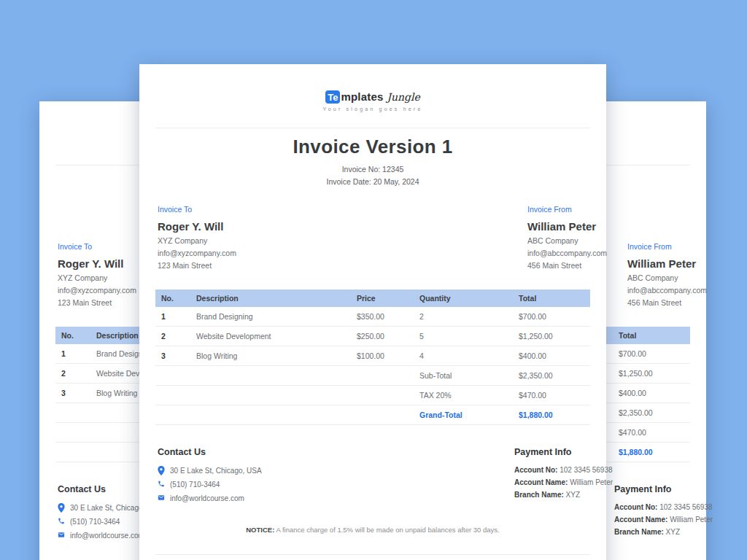  I want to click on branch-name-line: Branch Name: XYZ, so click(563, 494).